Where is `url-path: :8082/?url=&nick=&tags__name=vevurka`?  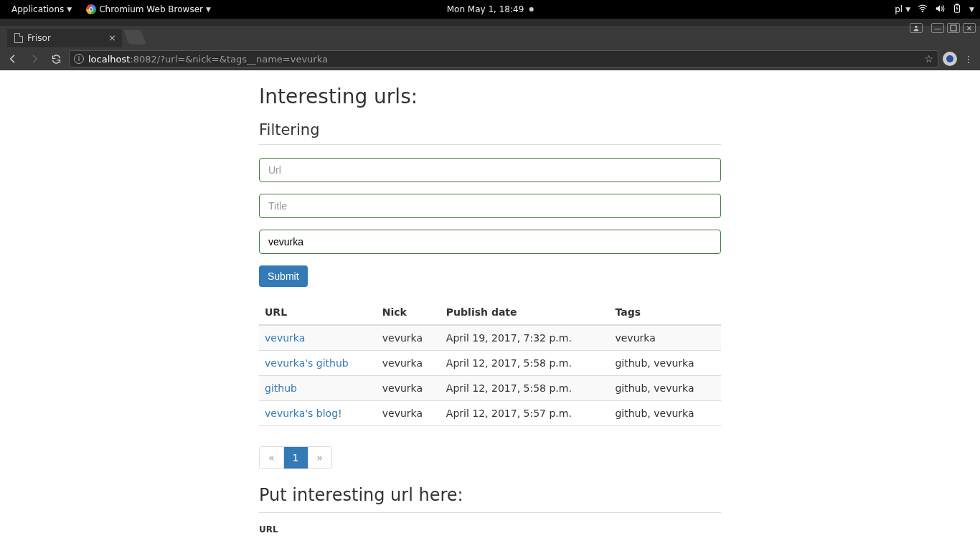 url-path: :8082/?url=&nick=&tags__name=vevurka is located at coordinates (229, 59).